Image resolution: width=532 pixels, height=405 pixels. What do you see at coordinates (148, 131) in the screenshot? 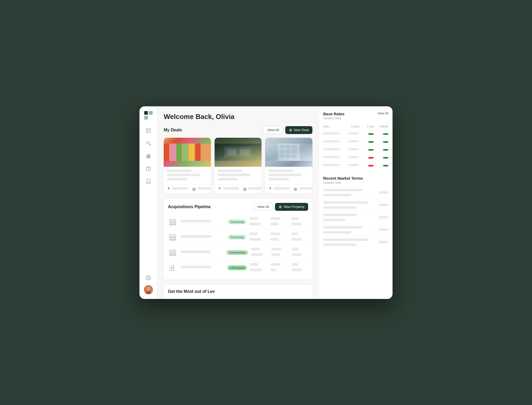
I see `sidebar-item-buildings` at bounding box center [148, 131].